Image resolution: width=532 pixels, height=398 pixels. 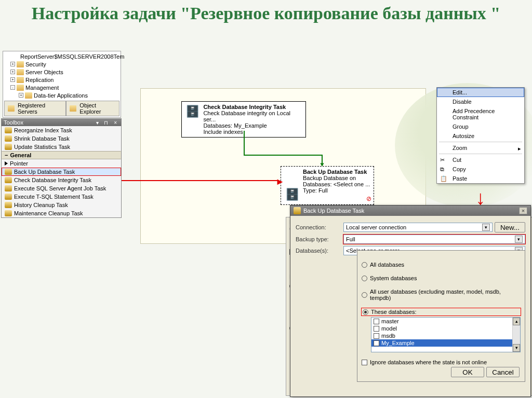 What do you see at coordinates (446, 335) in the screenshot?
I see `databases-listbox: mastermodelmsdb✓My_Example ▴ ▾` at bounding box center [446, 335].